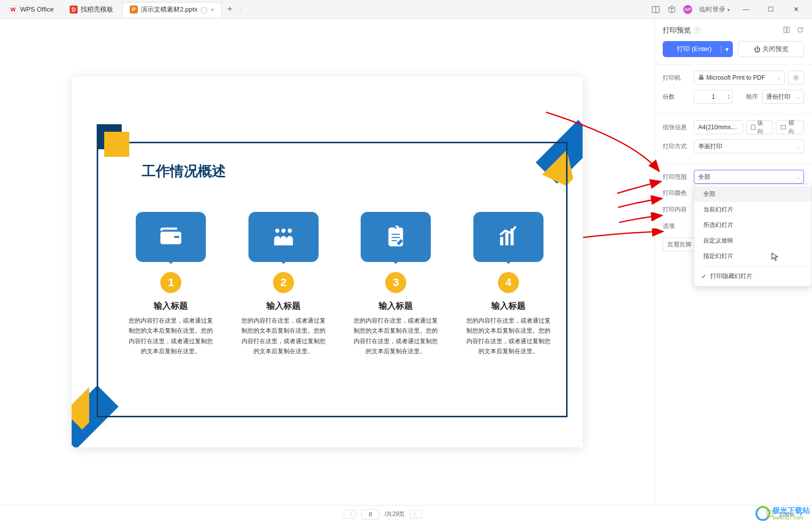  I want to click on decoration, so click(117, 144).